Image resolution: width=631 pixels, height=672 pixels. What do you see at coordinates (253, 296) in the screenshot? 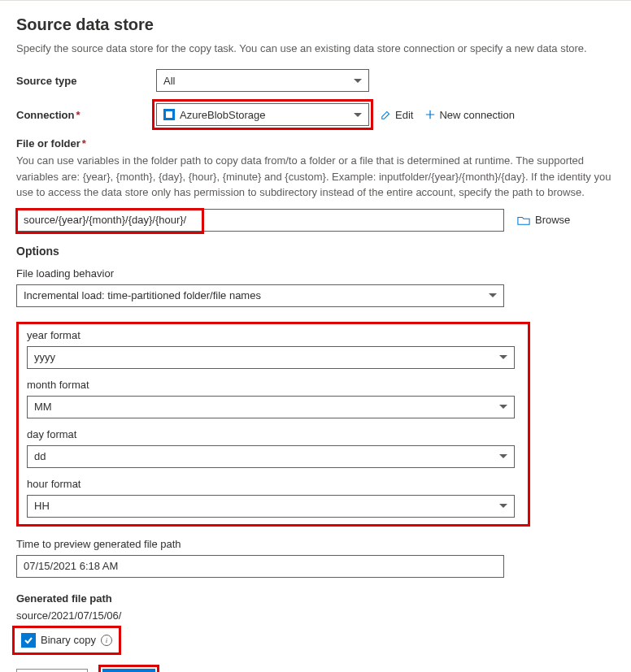
I see `file-loading-behavior-value: Incremental load: time-partitioned folde…` at bounding box center [253, 296].